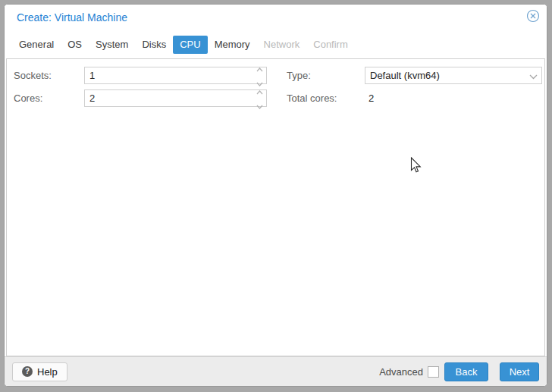 The image size is (552, 392). What do you see at coordinates (33, 76) in the screenshot?
I see `sockets-label: Sockets:` at bounding box center [33, 76].